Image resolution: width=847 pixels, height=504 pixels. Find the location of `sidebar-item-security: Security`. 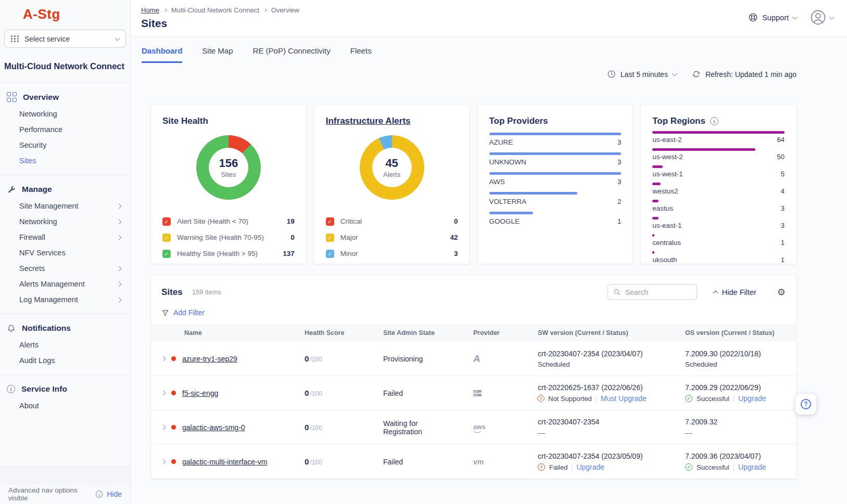

sidebar-item-security: Security is located at coordinates (65, 145).